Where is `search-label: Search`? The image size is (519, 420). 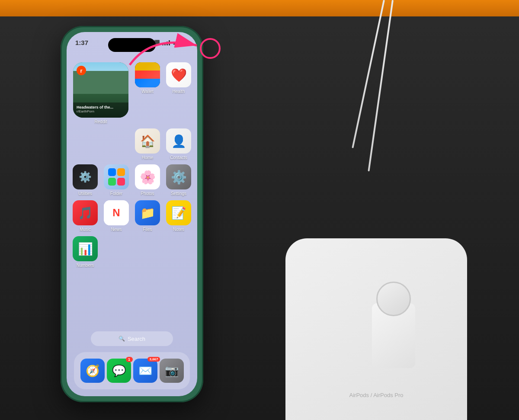 search-label: Search is located at coordinates (137, 339).